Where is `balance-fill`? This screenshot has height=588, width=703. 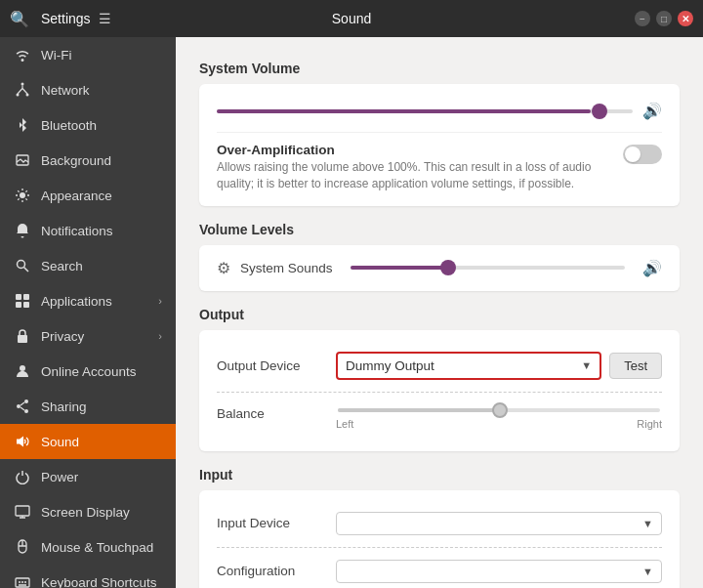 balance-fill is located at coordinates (418, 410).